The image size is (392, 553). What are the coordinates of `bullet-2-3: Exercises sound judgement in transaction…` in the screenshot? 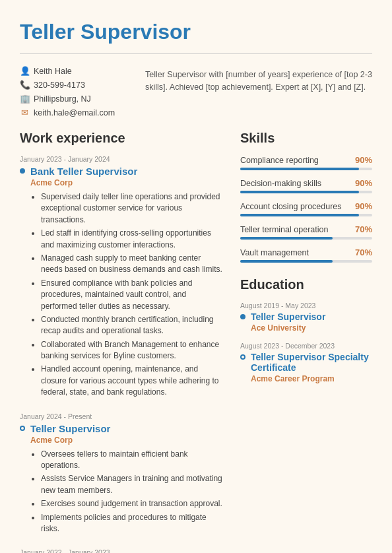 It's located at (133, 504).